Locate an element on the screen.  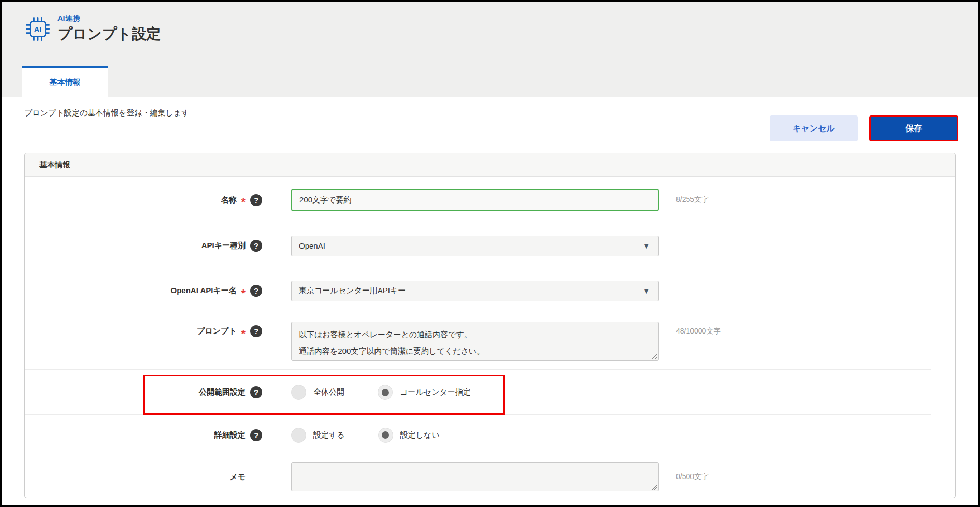
save-button: 保存 is located at coordinates (914, 128).